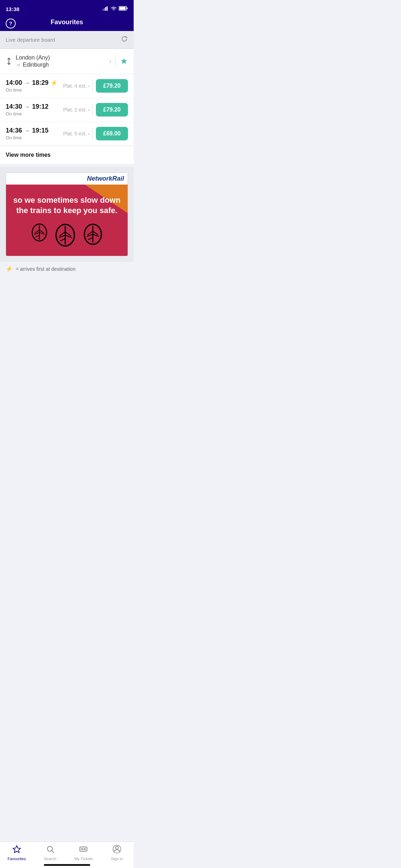  What do you see at coordinates (67, 61) in the screenshot?
I see `route-section: London (Any) → Edinburgh › ★` at bounding box center [67, 61].